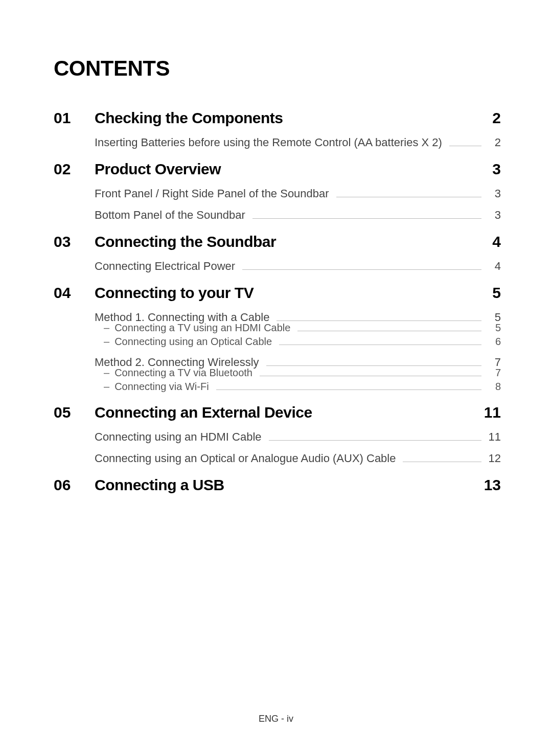  I want to click on toc-section-page: 13, so click(491, 485).